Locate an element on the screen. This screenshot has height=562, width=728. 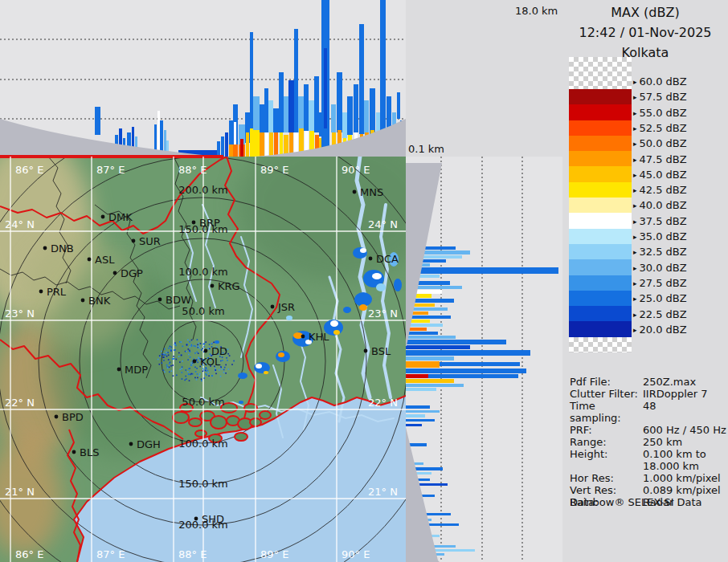
legend-threshold-label: ▸25.0 dBZ is located at coordinates (661, 299).